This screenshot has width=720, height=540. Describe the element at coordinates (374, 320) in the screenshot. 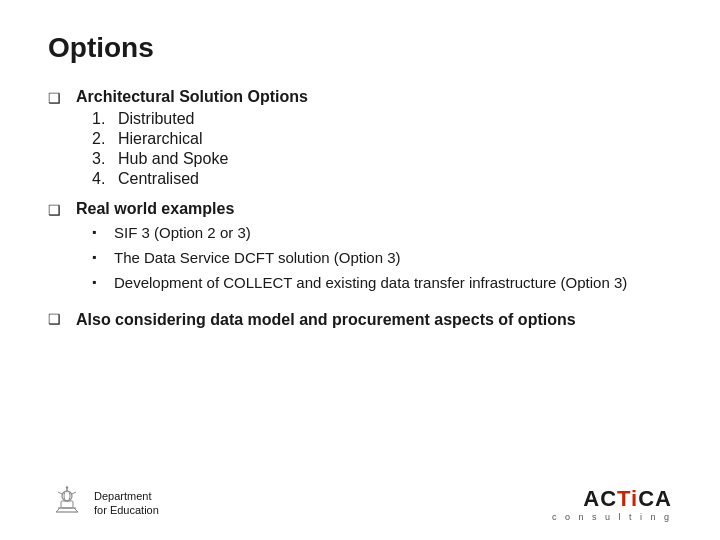

I see `also-label: Also considering data model and procurem…` at that location.